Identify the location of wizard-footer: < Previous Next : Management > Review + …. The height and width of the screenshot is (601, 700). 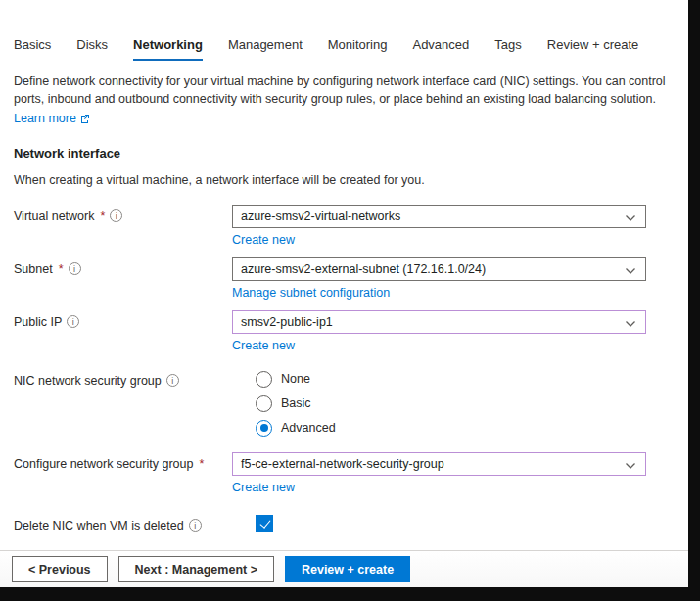
(345, 569).